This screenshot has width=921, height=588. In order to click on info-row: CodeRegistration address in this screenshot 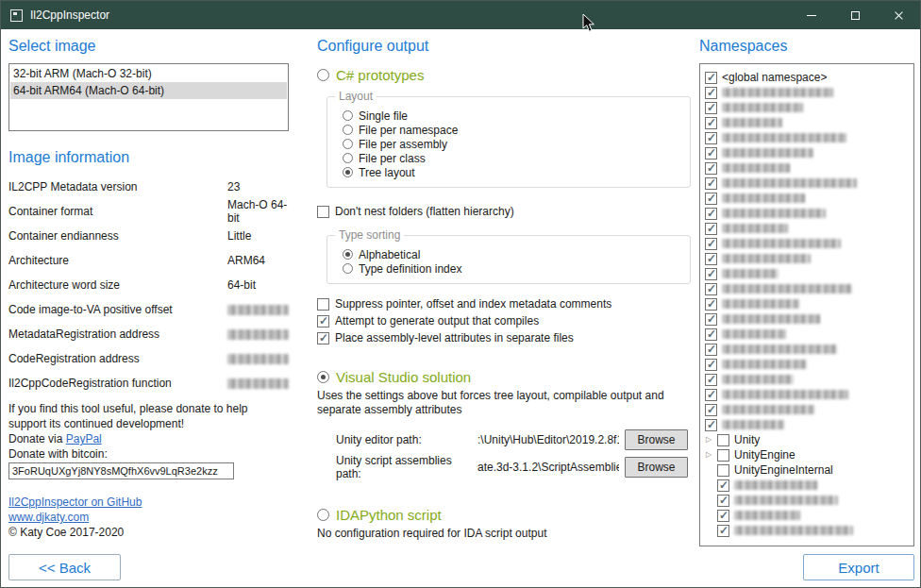, I will do `click(149, 359)`.